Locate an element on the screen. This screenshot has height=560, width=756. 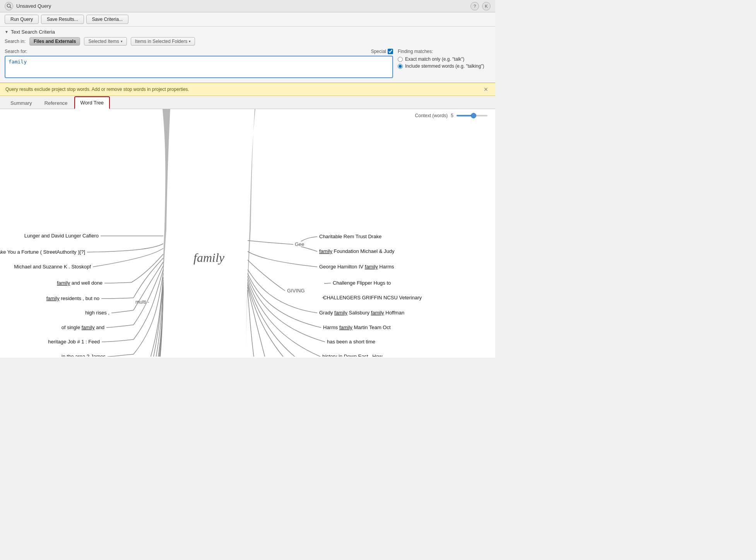
left-branch-4: family and well done is located at coordinates (80, 283).